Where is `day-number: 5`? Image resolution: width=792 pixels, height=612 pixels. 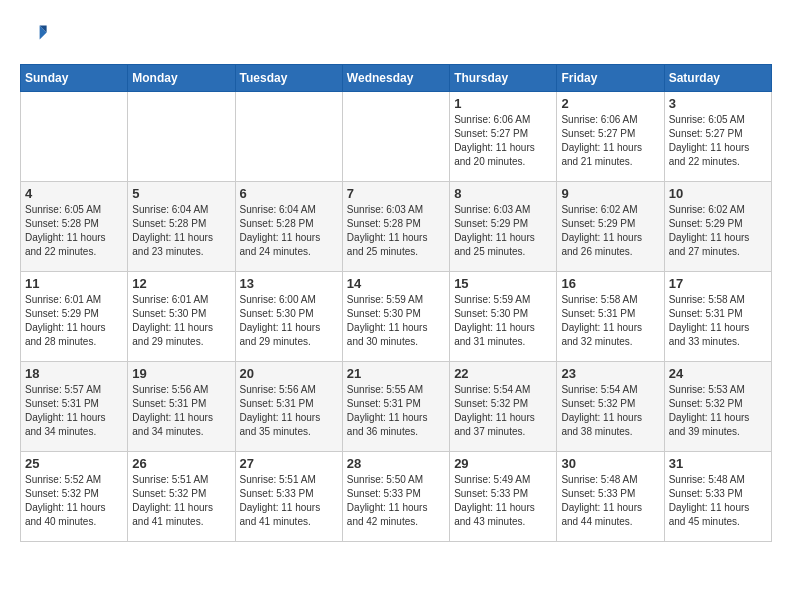
day-number: 5 is located at coordinates (181, 194).